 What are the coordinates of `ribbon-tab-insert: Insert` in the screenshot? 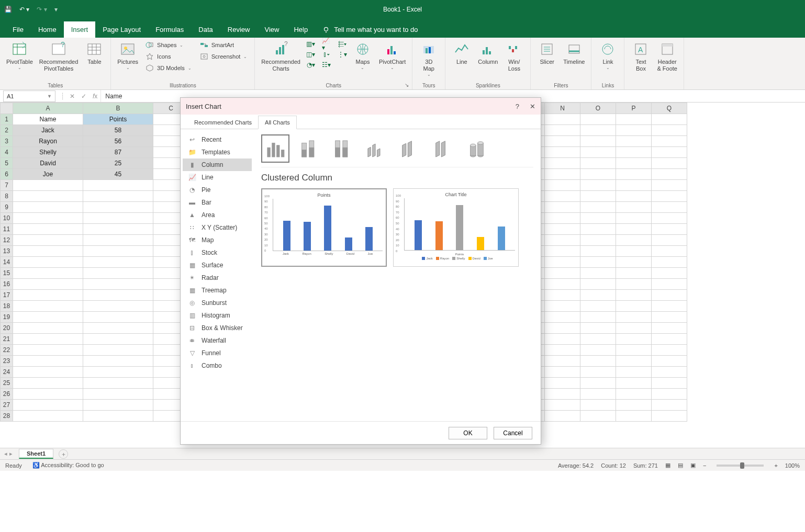 It's located at (80, 29).